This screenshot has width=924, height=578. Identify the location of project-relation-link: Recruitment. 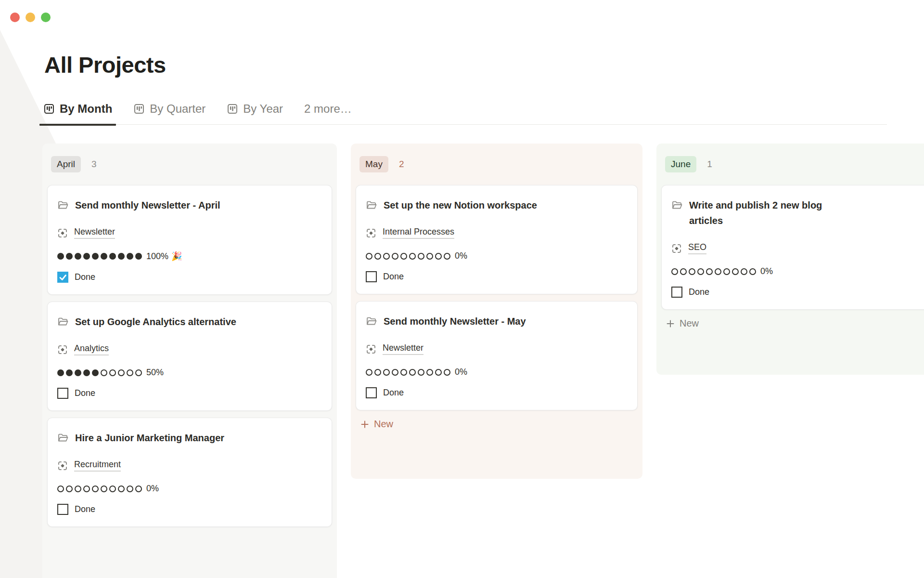
(89, 465).